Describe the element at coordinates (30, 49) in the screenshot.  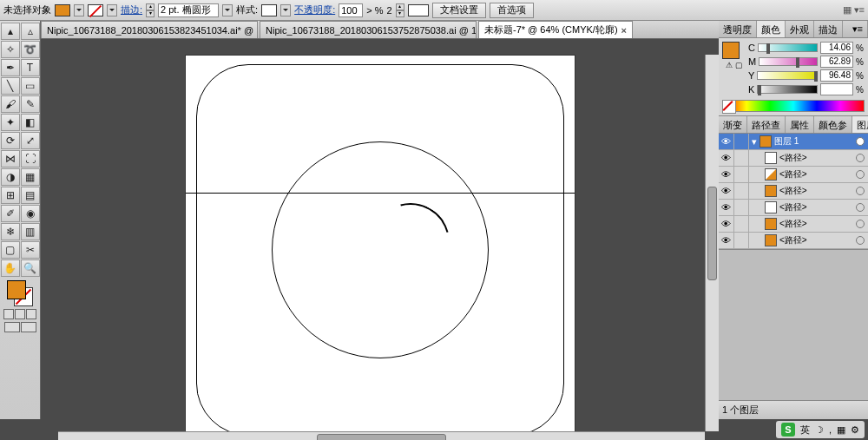
I see `lasso-tool: ➰` at that location.